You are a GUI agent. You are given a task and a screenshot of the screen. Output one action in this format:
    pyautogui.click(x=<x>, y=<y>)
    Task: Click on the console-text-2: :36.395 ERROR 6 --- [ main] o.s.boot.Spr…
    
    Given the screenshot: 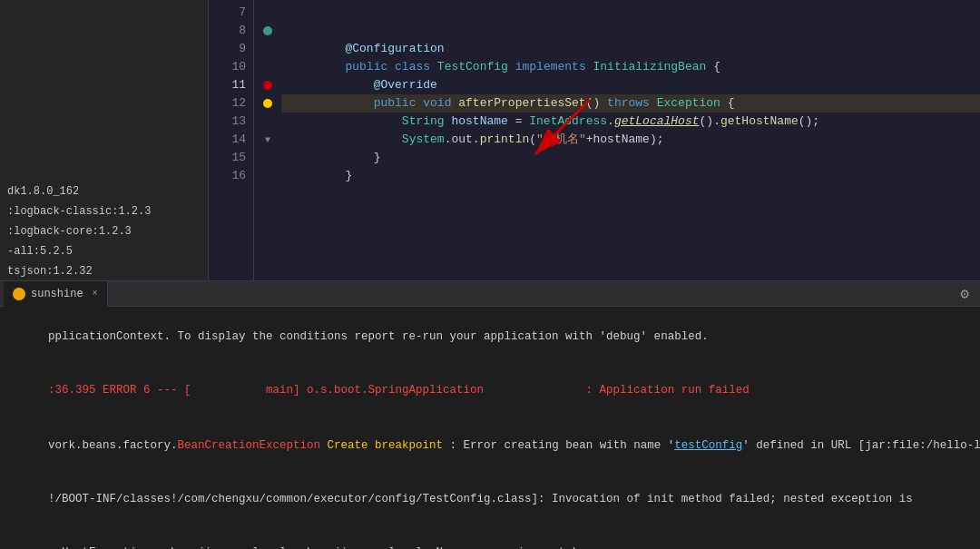 What is the action you would take?
    pyautogui.click(x=399, y=390)
    